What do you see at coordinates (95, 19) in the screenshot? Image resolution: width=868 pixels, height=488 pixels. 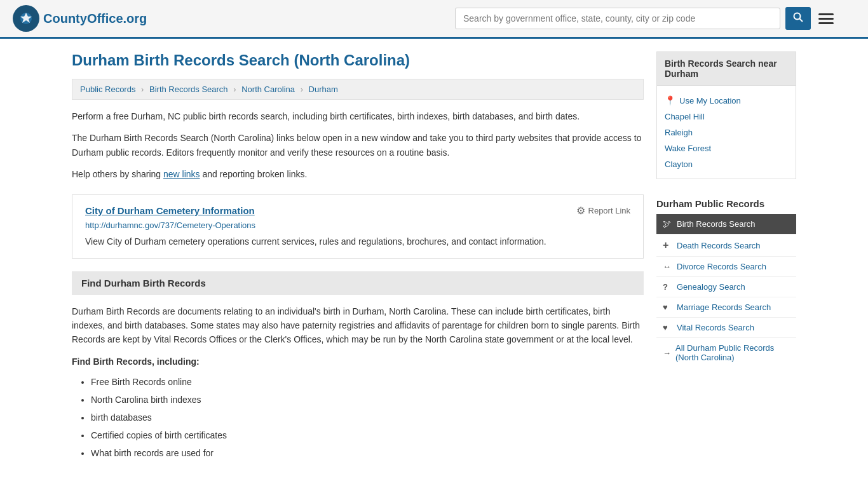 I see `logo-text: CountyOffice.org` at bounding box center [95, 19].